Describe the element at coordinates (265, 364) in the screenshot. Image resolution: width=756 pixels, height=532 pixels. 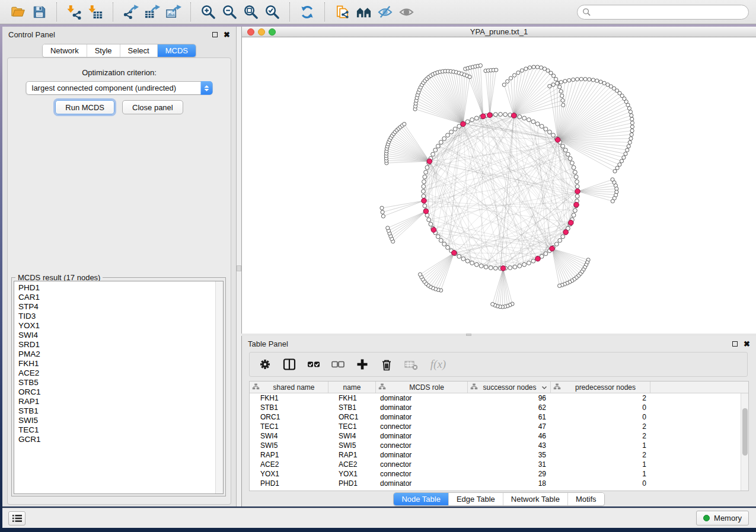
I see `table-options-icon` at that location.